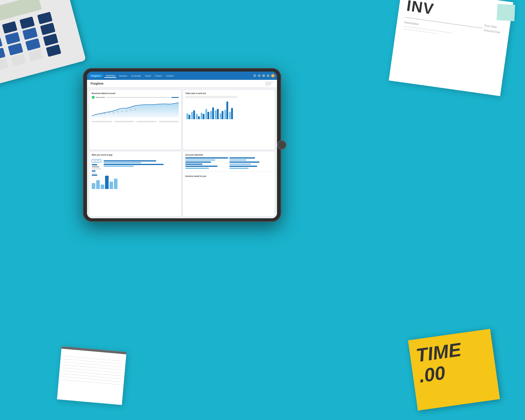 The image size is (525, 420). Describe the element at coordinates (101, 76) in the screenshot. I see `brand-dropdown-icon: ▾` at that location.